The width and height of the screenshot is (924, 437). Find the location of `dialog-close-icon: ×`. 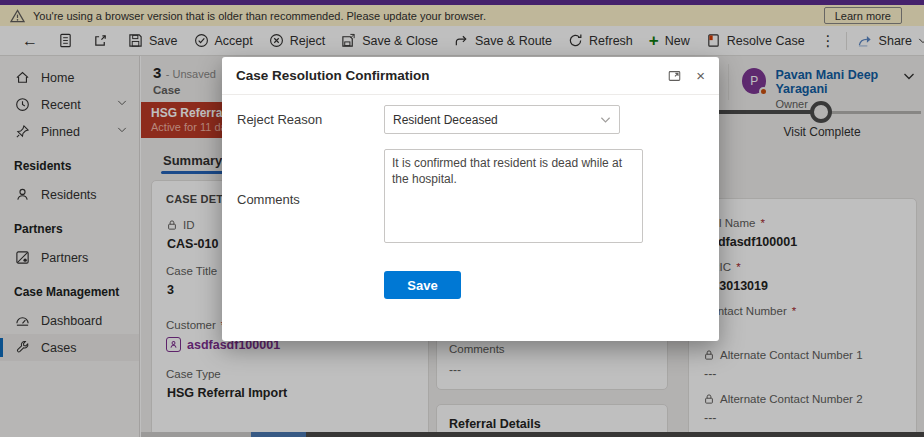

dialog-close-icon: × is located at coordinates (700, 76).